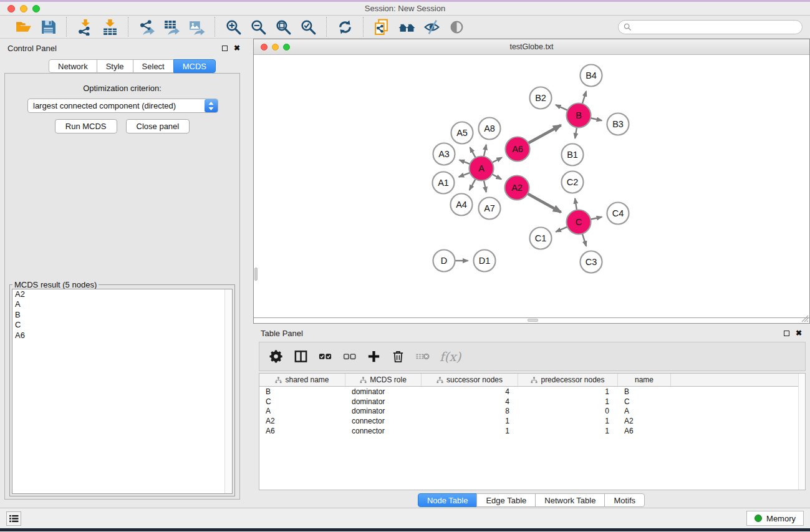 The height and width of the screenshot is (532, 810). Describe the element at coordinates (444, 183) in the screenshot. I see `graph-node-A1: A1` at that location.